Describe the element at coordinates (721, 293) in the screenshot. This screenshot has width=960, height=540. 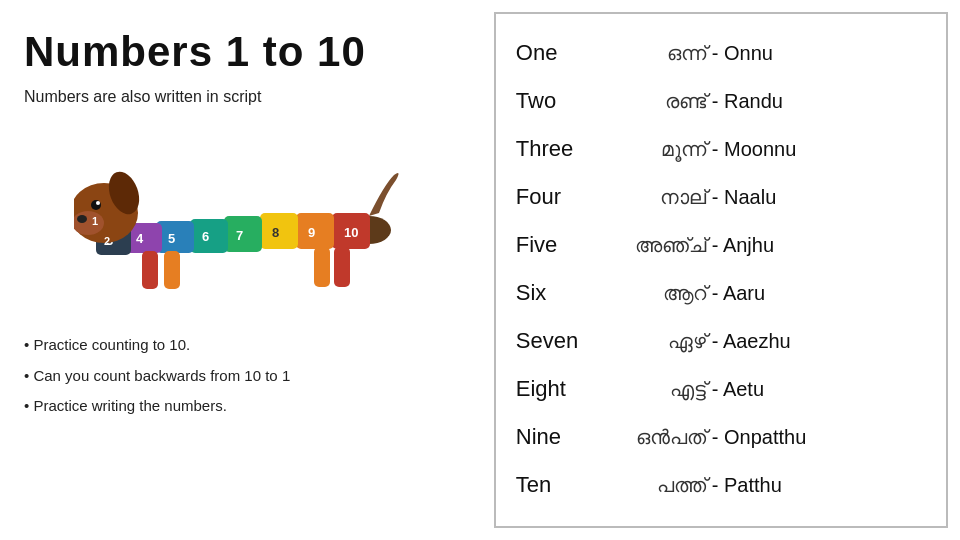
I see `number-row: Sixആറ് - Aaru` at that location.